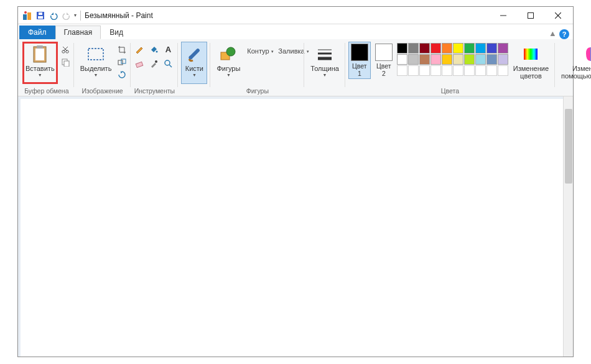 The height and width of the screenshot is (364, 591). What do you see at coordinates (573, 68) in the screenshot?
I see `group-paint3d: Изменить с помощью Paint 3D` at bounding box center [573, 68].